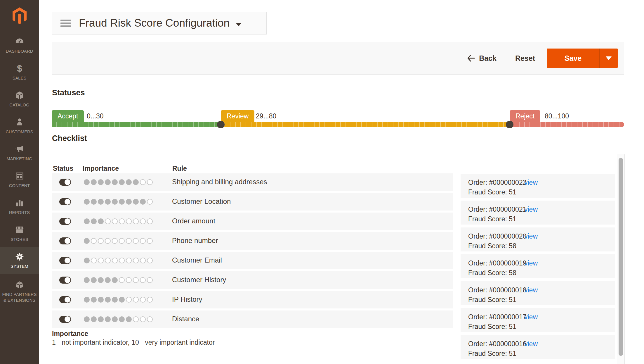 The height and width of the screenshot is (364, 644). I want to click on sidebar-item-find-partners: FIND PARTNERS& EXTENSIONS, so click(19, 291).